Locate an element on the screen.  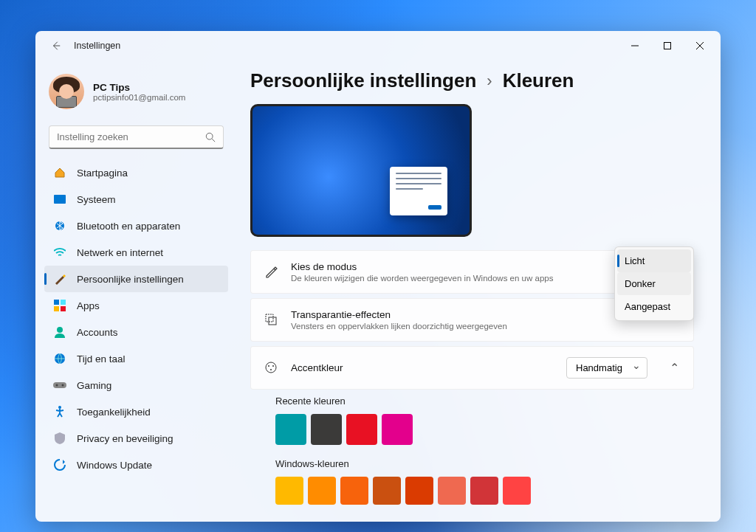
nav-personalization: Persoonlijke instellingen is located at coordinates (136, 279).